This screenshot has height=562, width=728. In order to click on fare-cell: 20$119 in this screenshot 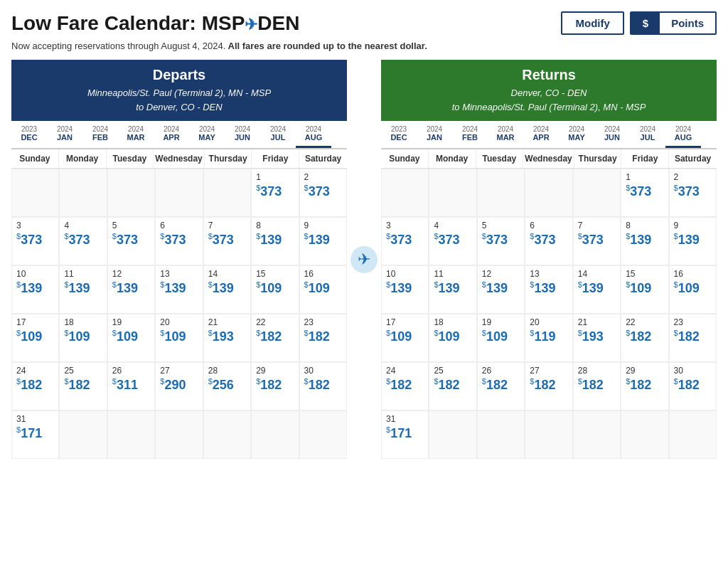, I will do `click(549, 338)`.